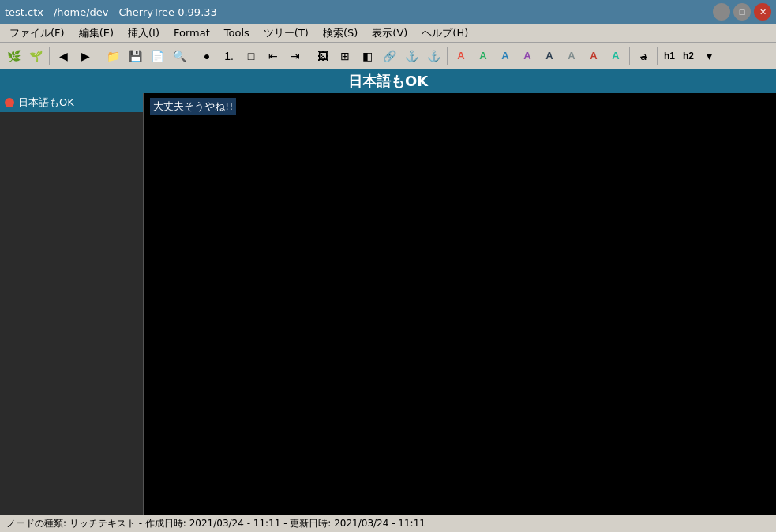  What do you see at coordinates (193, 56) in the screenshot?
I see `toolbar-separator-sep3` at bounding box center [193, 56].